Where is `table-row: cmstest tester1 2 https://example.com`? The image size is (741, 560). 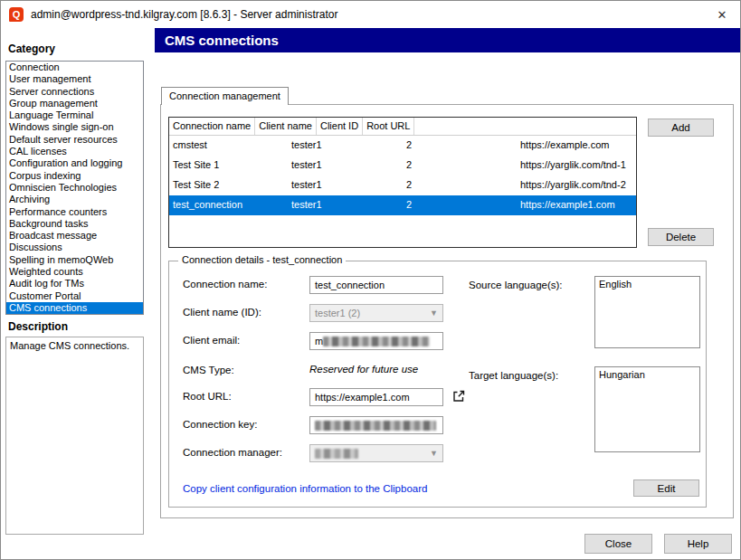 table-row: cmstest tester1 2 https://example.com is located at coordinates (403, 146).